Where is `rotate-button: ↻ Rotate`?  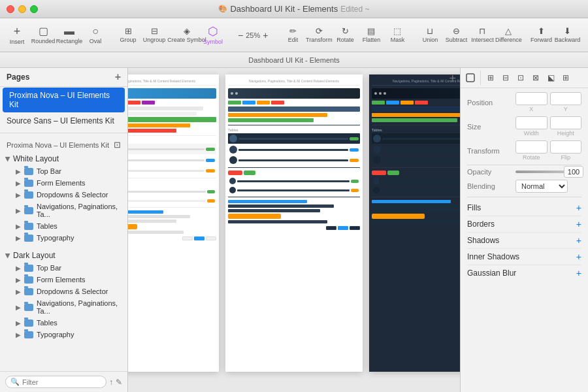
rotate-button: ↻ Rotate is located at coordinates (345, 35).